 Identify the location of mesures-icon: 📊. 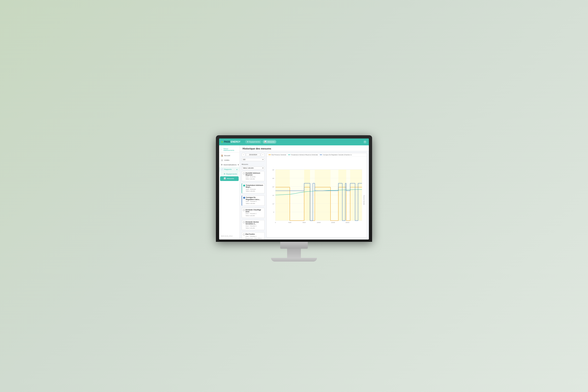
(266, 142).